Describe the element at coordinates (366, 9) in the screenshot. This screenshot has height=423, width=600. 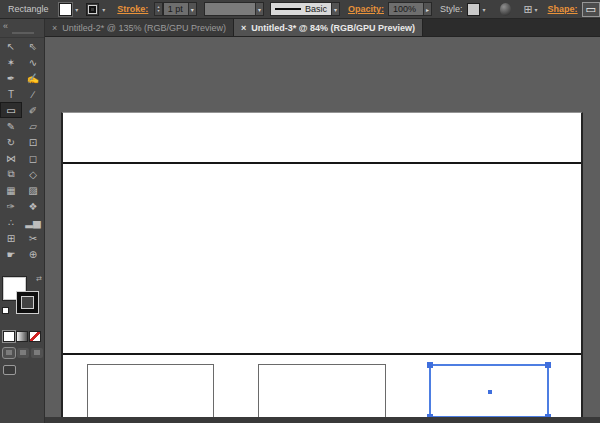
I see `opacity-panel-link: Opacity:` at that location.